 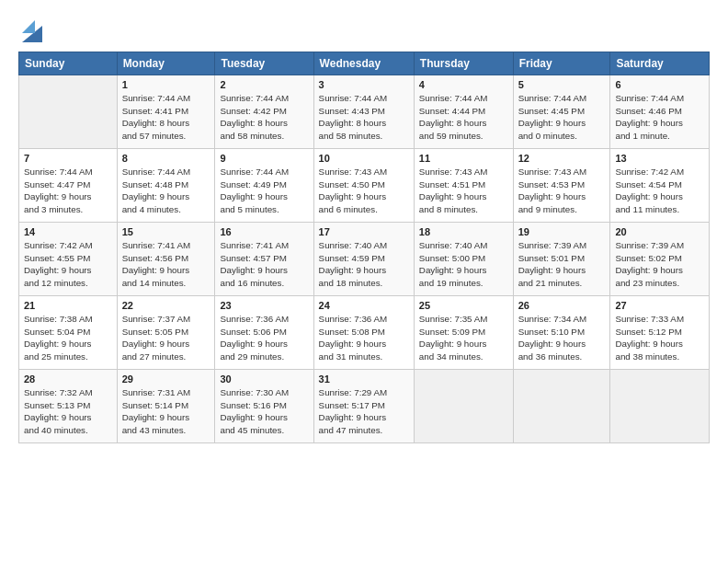 What do you see at coordinates (463, 64) in the screenshot?
I see `header-cell-thursday: Thursday` at bounding box center [463, 64].